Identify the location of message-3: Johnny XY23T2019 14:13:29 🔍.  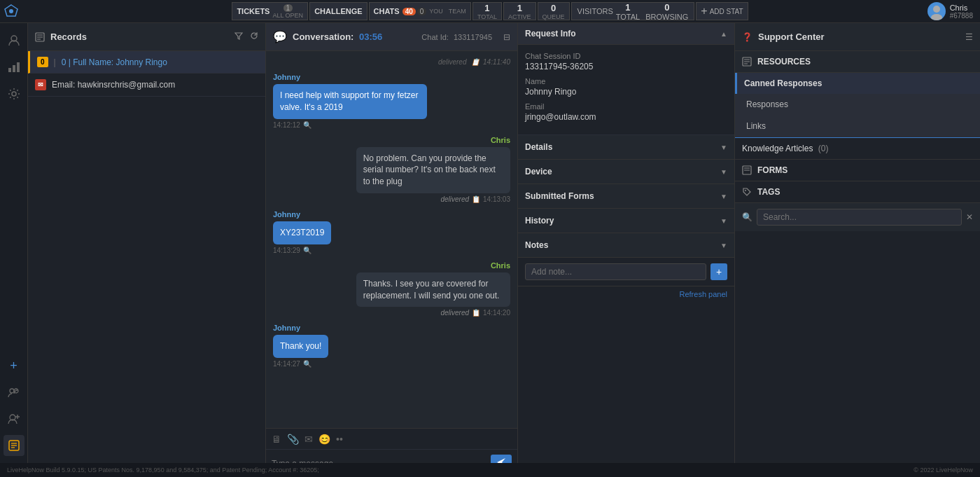
(302, 233).